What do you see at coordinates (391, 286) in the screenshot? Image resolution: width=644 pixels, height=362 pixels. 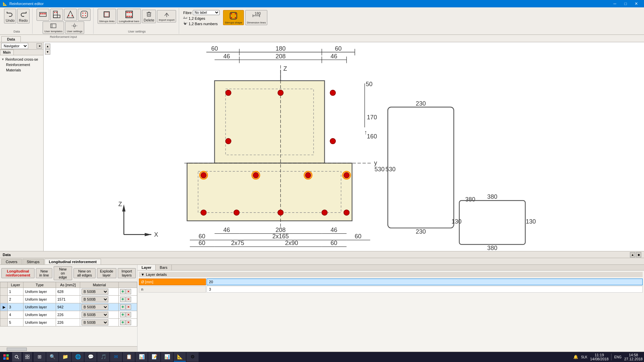 I see `details-fields: Ø [mm] n 3` at bounding box center [391, 286].